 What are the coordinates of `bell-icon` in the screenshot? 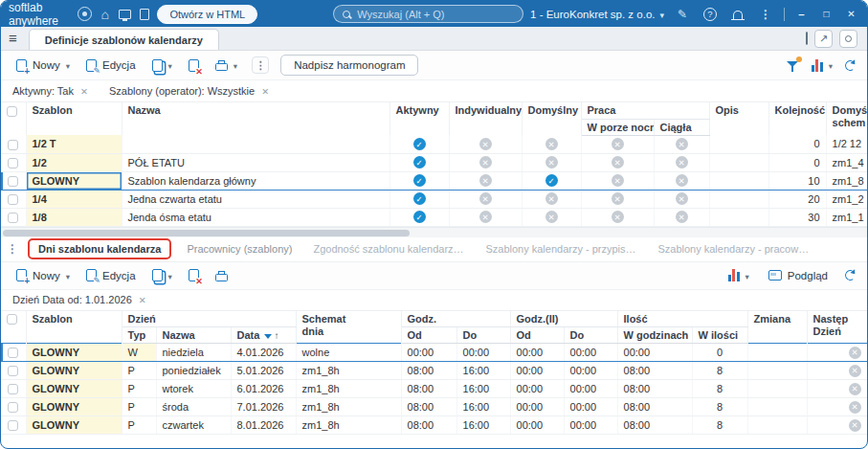 It's located at (738, 14).